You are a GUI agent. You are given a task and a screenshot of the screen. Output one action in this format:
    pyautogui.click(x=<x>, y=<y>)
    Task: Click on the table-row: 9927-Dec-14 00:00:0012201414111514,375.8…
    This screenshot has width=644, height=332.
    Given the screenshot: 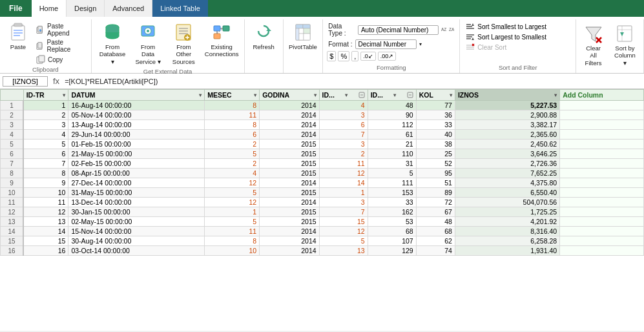 What is the action you would take?
    pyautogui.click(x=322, y=183)
    